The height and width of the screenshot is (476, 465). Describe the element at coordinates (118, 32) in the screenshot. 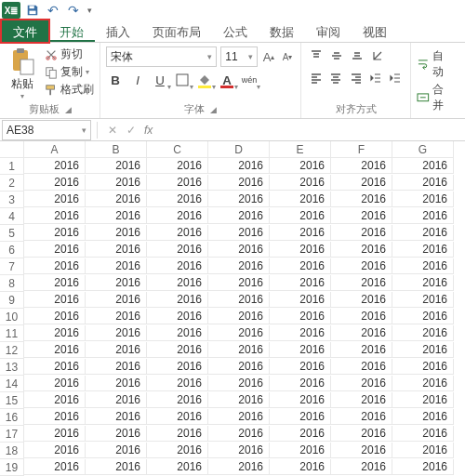

I see `tab-insert: 插入` at that location.